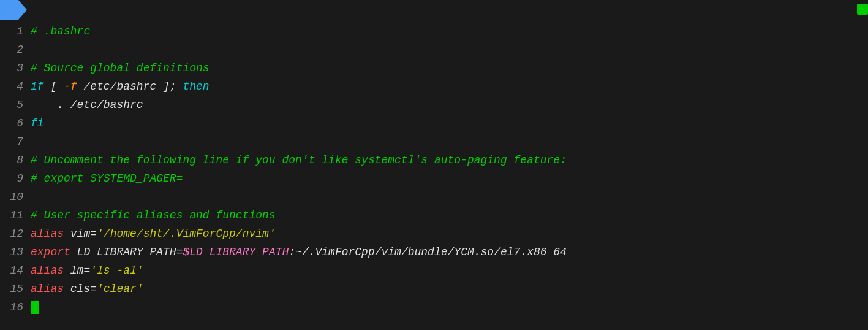 The height and width of the screenshot is (330, 868). What do you see at coordinates (14, 215) in the screenshot?
I see `line-number: 11` at bounding box center [14, 215].